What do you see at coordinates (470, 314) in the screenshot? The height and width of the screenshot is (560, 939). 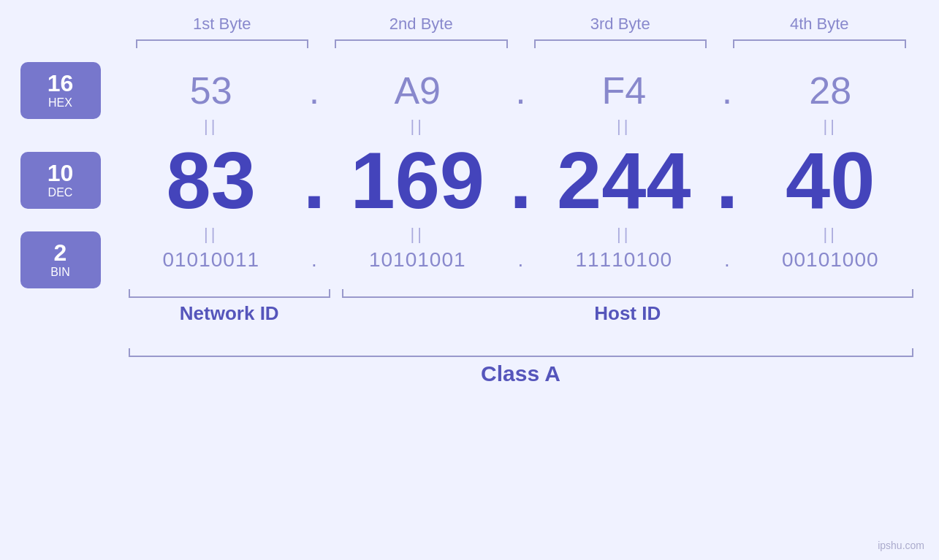 I see `network-host-labels: Network ID Host ID` at bounding box center [470, 314].